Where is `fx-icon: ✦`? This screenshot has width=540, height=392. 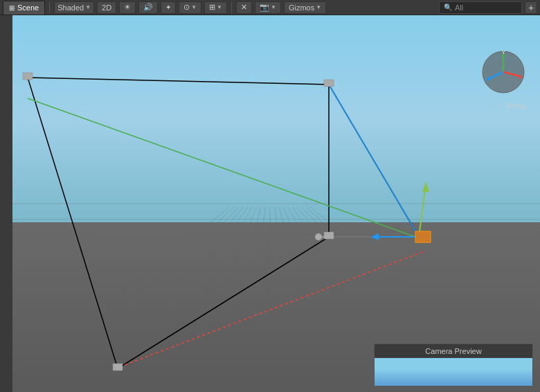
fx-icon: ✦ is located at coordinates (168, 7).